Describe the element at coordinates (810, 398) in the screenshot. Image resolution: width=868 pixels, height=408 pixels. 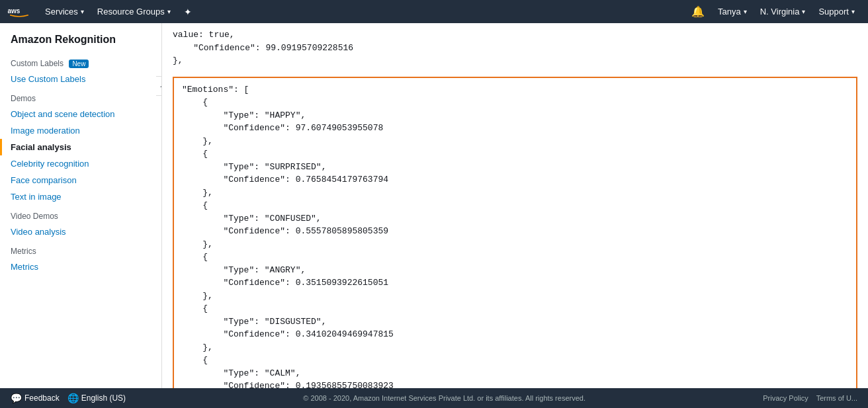
I see `footer-links: Privacy Policy Terms of U...` at that location.